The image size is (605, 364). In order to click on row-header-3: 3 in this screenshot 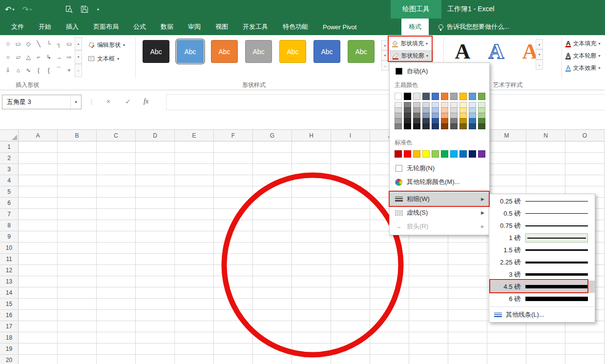, I will do `click(9, 170)`.